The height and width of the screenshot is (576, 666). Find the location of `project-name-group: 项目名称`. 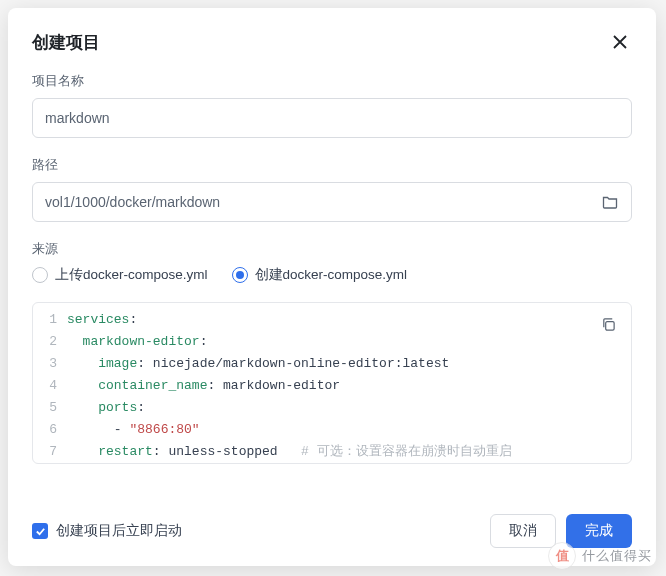

project-name-group: 项目名称 is located at coordinates (332, 105).